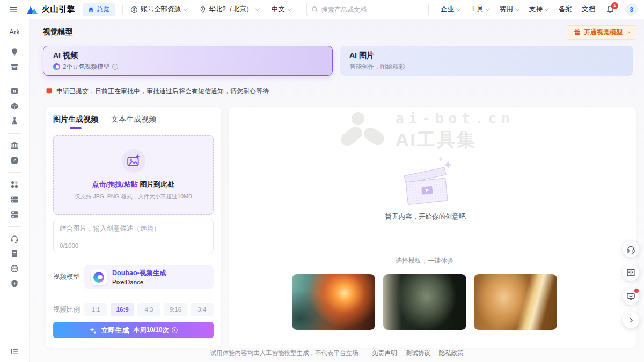 Image resolution: width=644 pixels, height=362 pixels. I want to click on docs-book-button, so click(631, 272).